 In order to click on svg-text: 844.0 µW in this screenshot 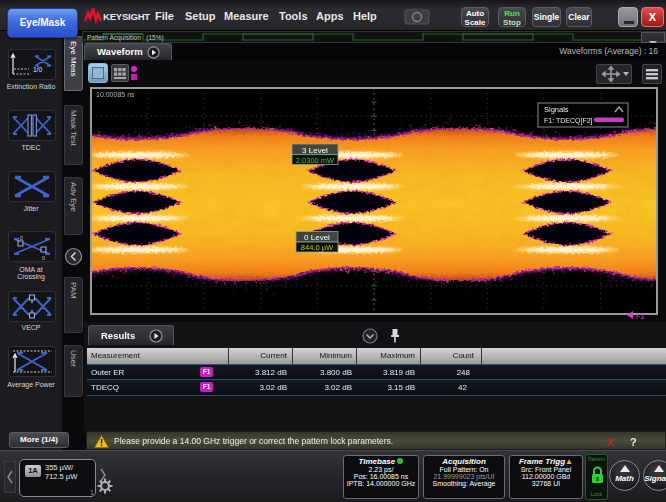, I will do `click(318, 248)`.